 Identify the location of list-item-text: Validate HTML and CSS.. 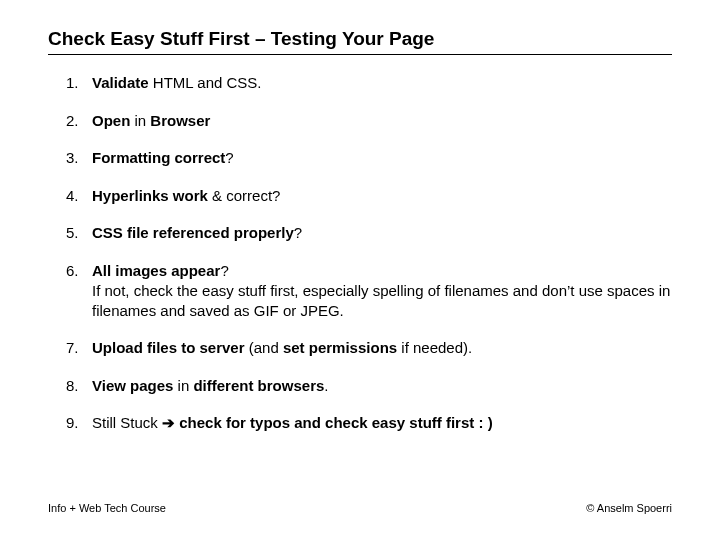
(177, 82).